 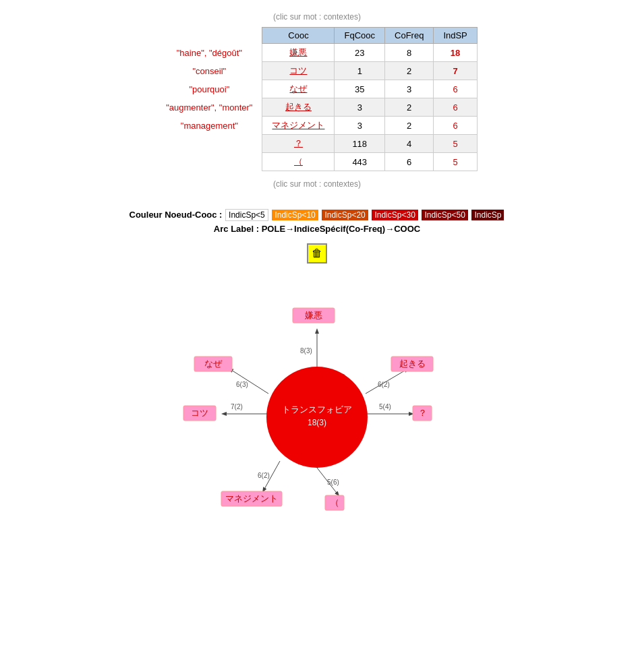 I want to click on bottom-clic-note: (clic sur mot : contextes), so click(x=317, y=184).